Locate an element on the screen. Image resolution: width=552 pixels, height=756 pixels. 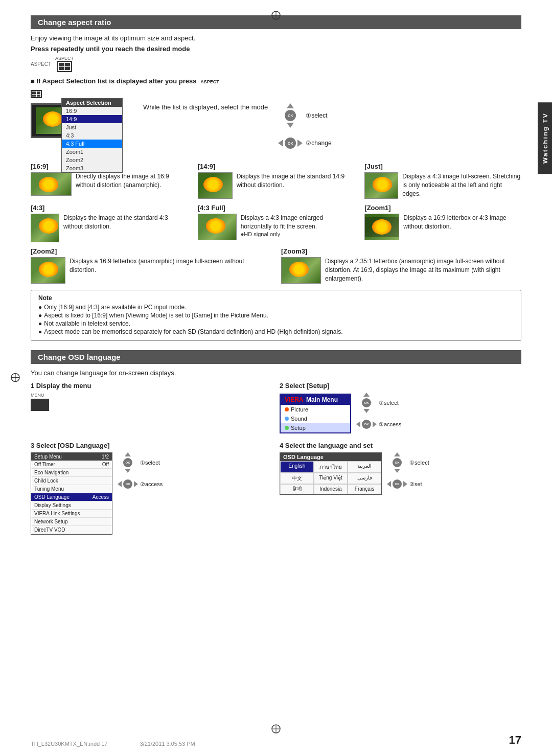
step3-select-label: ①select is located at coordinates (150, 463).